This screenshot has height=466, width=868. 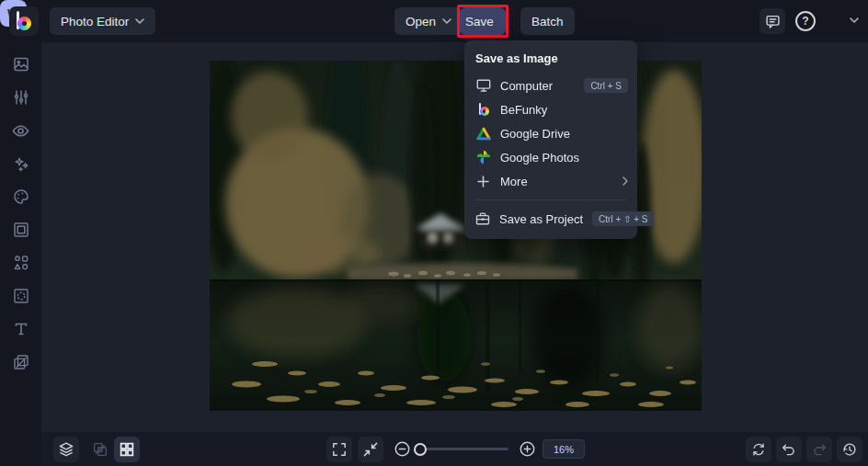 What do you see at coordinates (789, 449) in the screenshot?
I see `undo-button` at bounding box center [789, 449].